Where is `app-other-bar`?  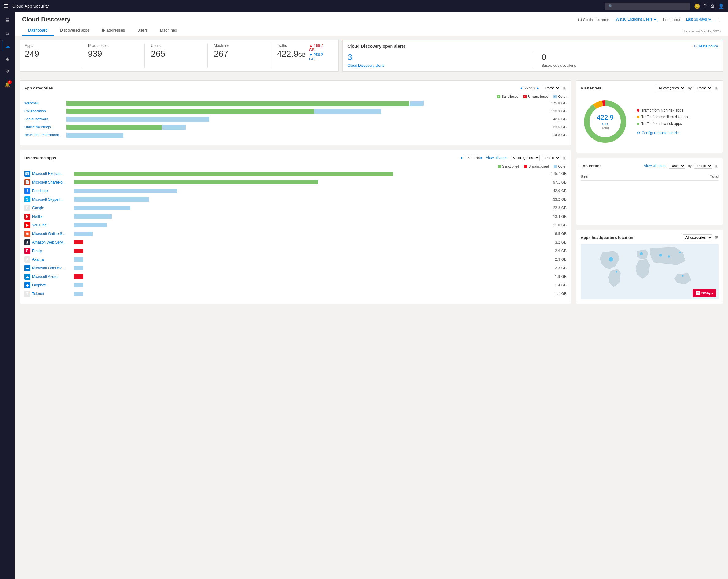
app-other-bar is located at coordinates (79, 259).